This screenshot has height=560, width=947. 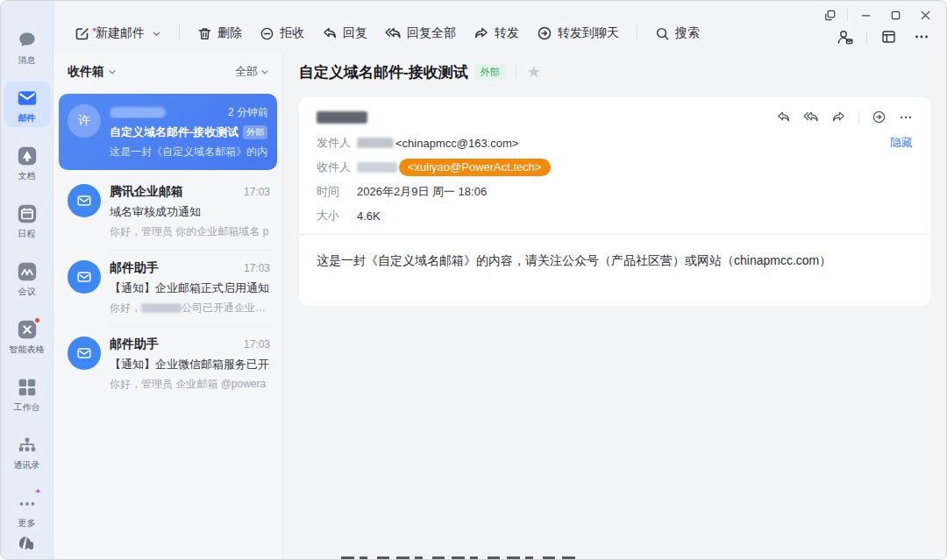 What do you see at coordinates (38, 491) in the screenshot?
I see `sparkle-icon: ✦` at bounding box center [38, 491].